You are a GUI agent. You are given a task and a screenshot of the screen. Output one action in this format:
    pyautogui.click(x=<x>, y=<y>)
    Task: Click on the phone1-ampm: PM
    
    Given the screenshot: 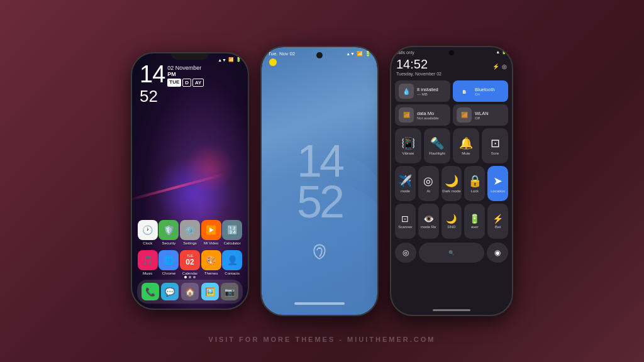 What is the action you would take?
    pyautogui.click(x=186, y=74)
    